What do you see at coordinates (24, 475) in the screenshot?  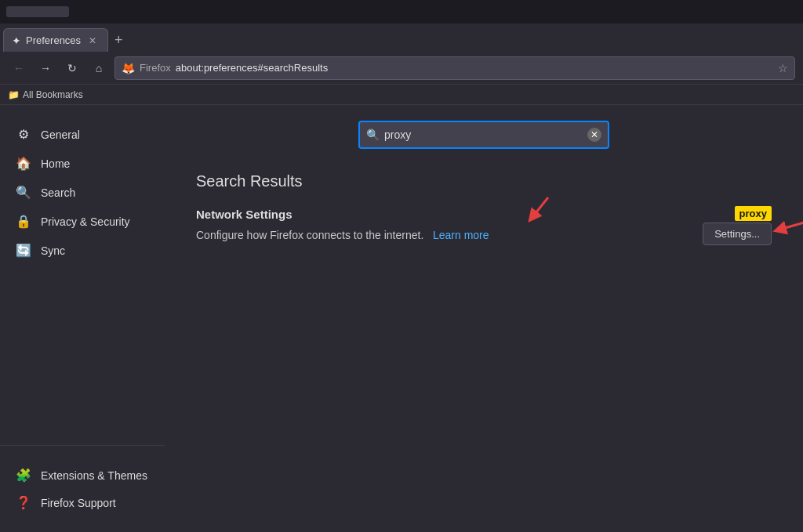 I see `extensions-icon: 🧩` at bounding box center [24, 475].